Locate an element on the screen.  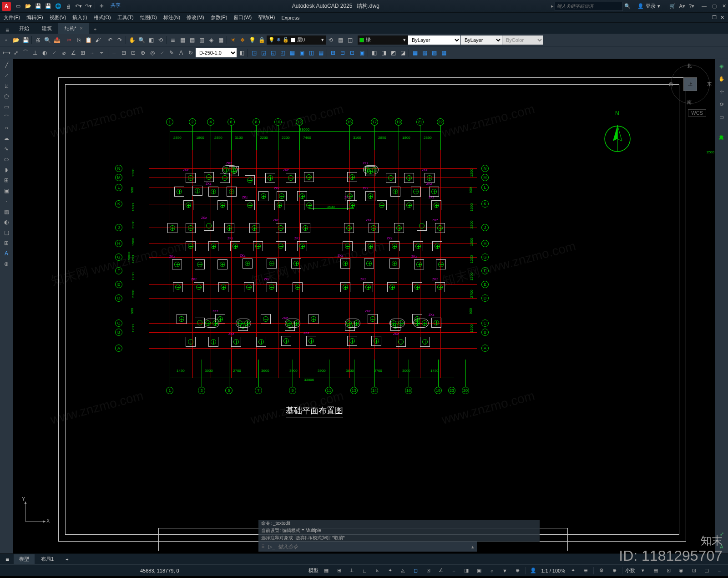
modelspace-button: 模型 is located at coordinates (313, 571).